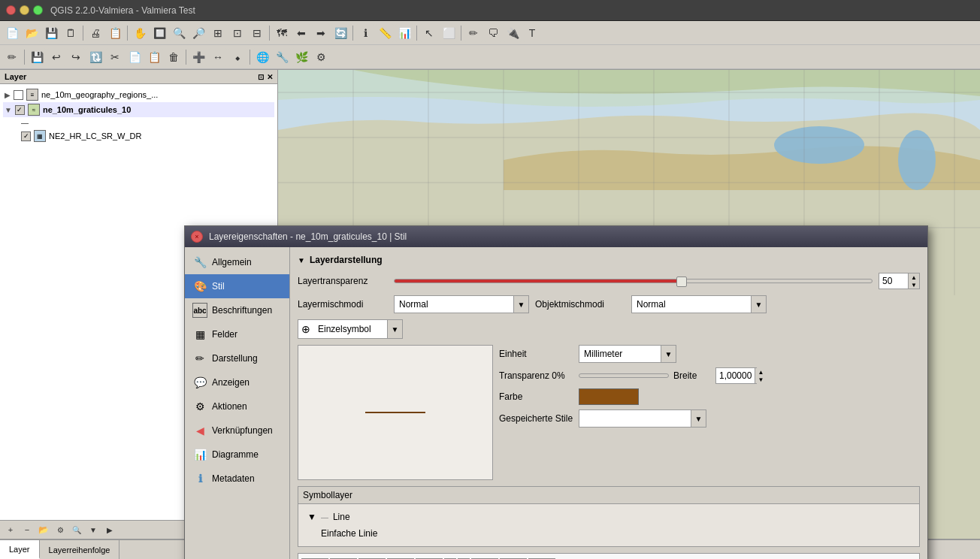 Image resolution: width=980 pixels, height=559 pixels. What do you see at coordinates (237, 455) in the screenshot?
I see `nav-item-diagramme: 📊 Diagramme` at bounding box center [237, 455].